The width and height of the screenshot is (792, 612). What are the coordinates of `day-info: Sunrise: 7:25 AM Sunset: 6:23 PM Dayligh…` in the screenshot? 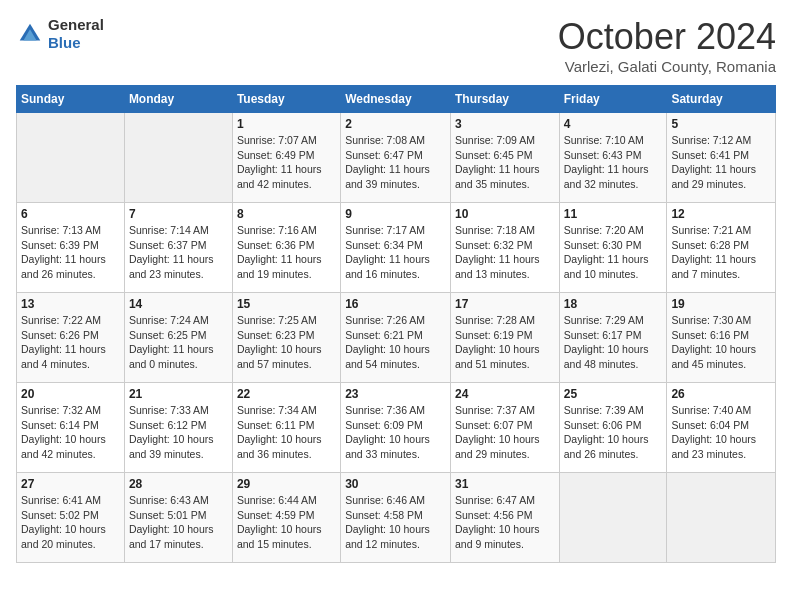 It's located at (286, 342).